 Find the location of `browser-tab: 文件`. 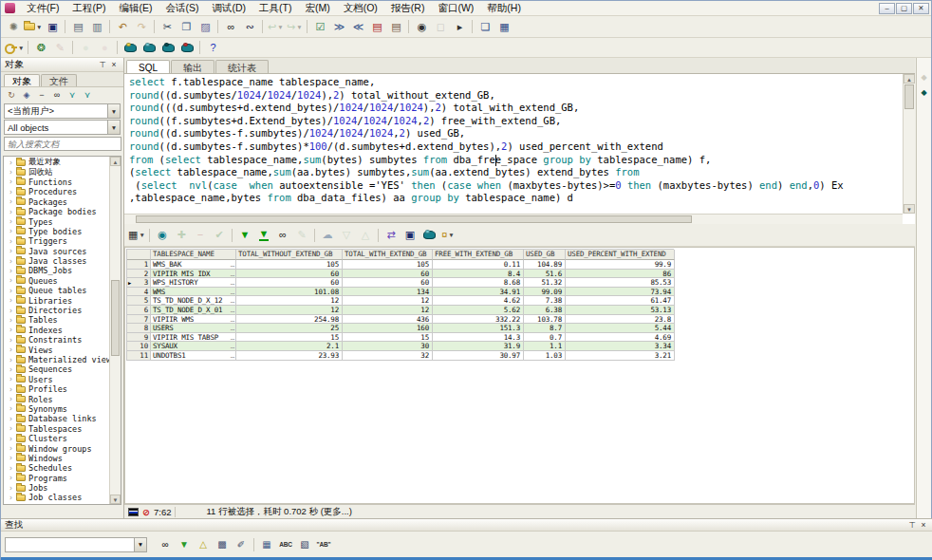

browser-tab: 文件 is located at coordinates (59, 80).